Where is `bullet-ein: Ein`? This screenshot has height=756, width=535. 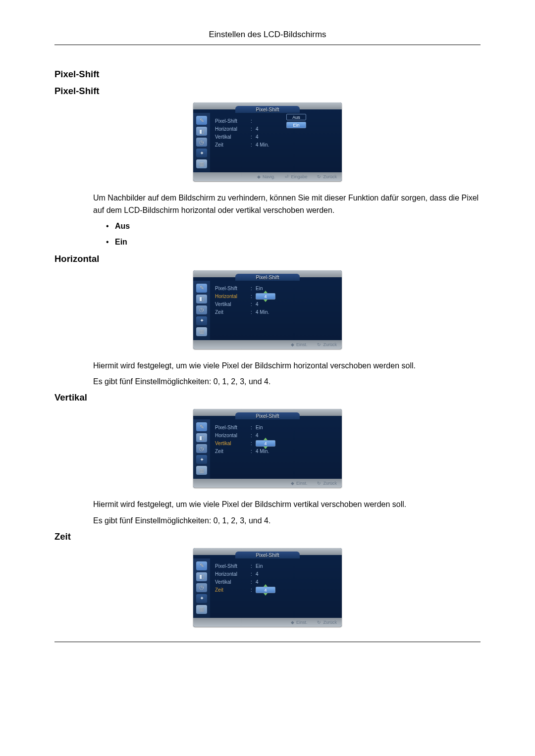
bullet-ein: Ein is located at coordinates (293, 242).